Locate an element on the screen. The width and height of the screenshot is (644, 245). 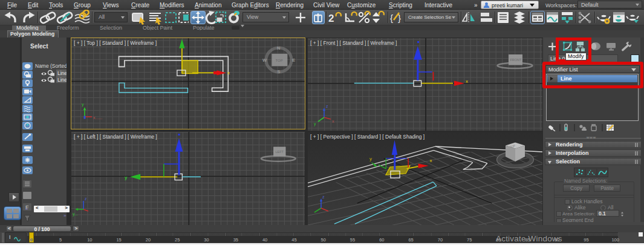
svg-text:[ + ] [ Top ] [ Standard ] [ W: [ + ] [ Top ] [ Standard ] [ Wireframe ] is located at coordinates (115, 43).